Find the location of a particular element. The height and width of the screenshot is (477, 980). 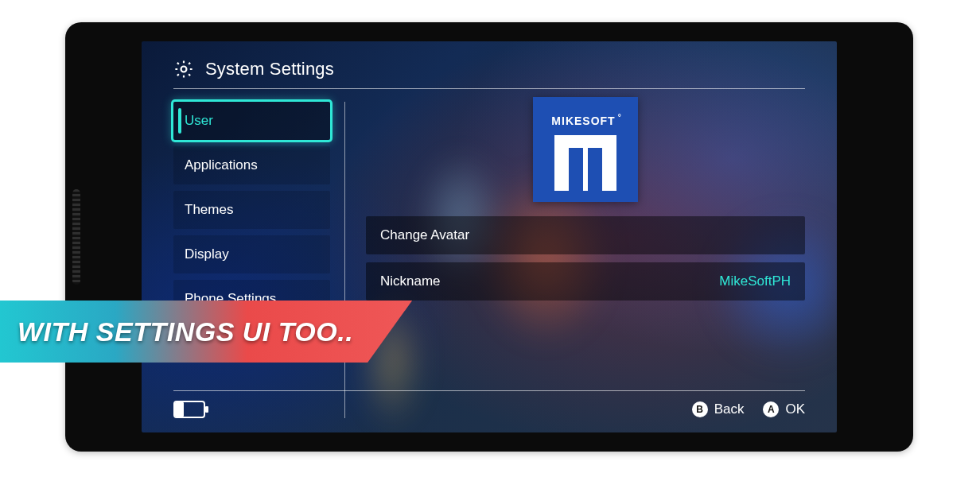

row-label: Change Avatar is located at coordinates (425, 235).